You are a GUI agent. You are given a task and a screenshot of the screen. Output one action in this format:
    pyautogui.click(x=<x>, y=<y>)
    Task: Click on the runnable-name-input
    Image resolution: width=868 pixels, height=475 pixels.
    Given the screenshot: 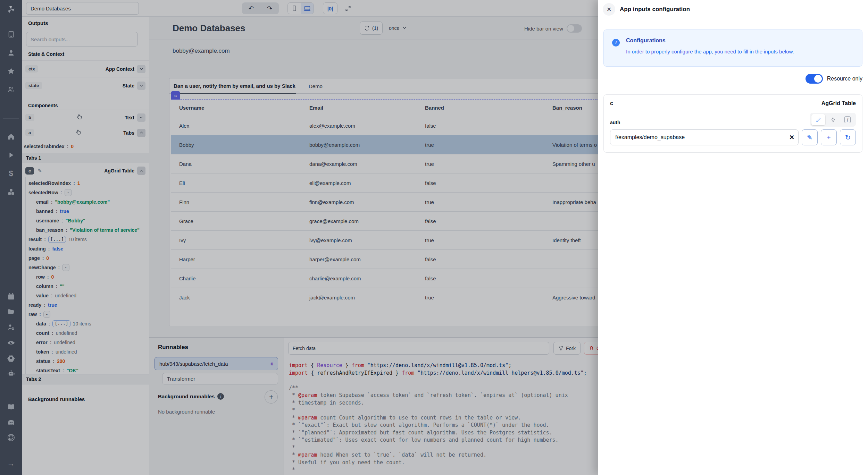 What is the action you would take?
    pyautogui.click(x=419, y=348)
    